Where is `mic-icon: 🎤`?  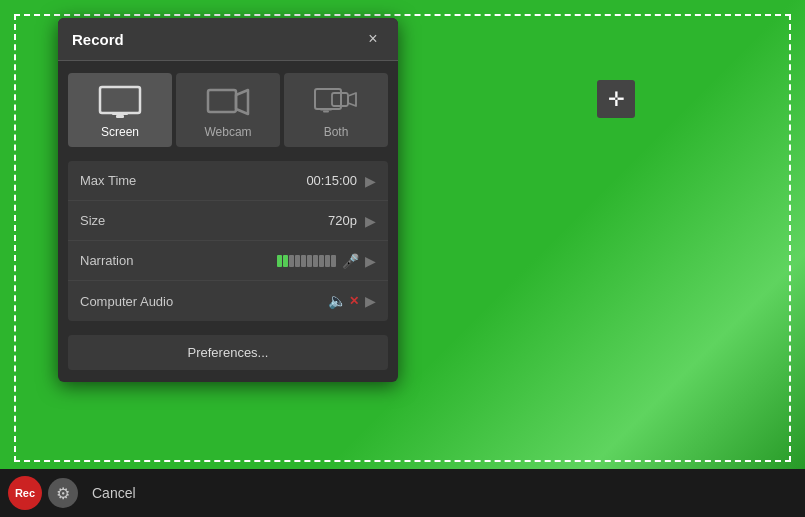
mic-icon: 🎤 is located at coordinates (350, 261).